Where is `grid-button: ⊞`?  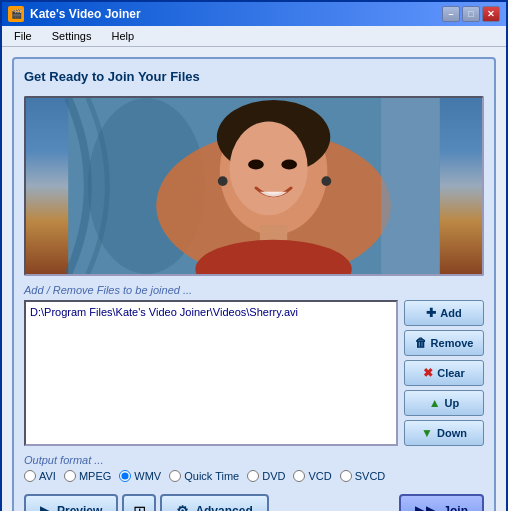
grid-button: ⊞ is located at coordinates (139, 502).